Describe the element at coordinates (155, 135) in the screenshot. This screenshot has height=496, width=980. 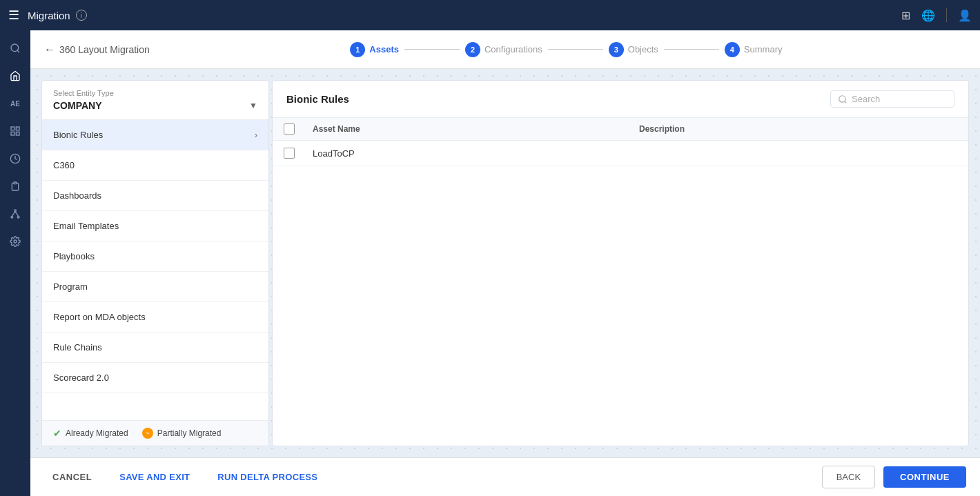
I see `menu-item-bionic-rules: Bionic Rules ›` at that location.